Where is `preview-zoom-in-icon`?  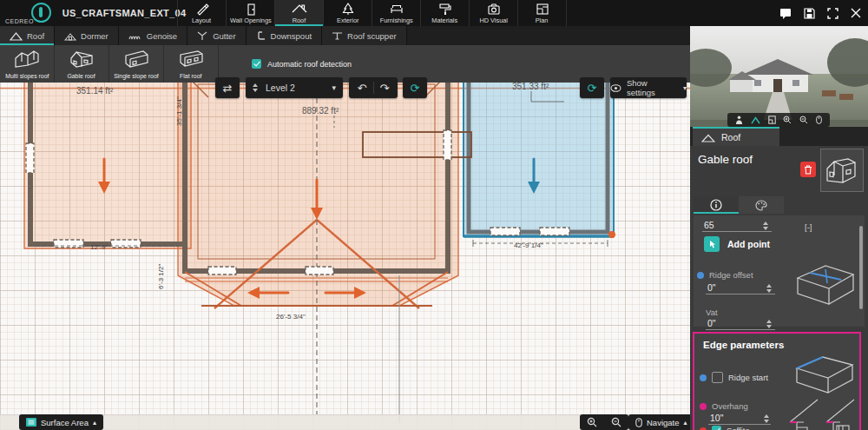
preview-zoom-in-icon is located at coordinates (787, 120).